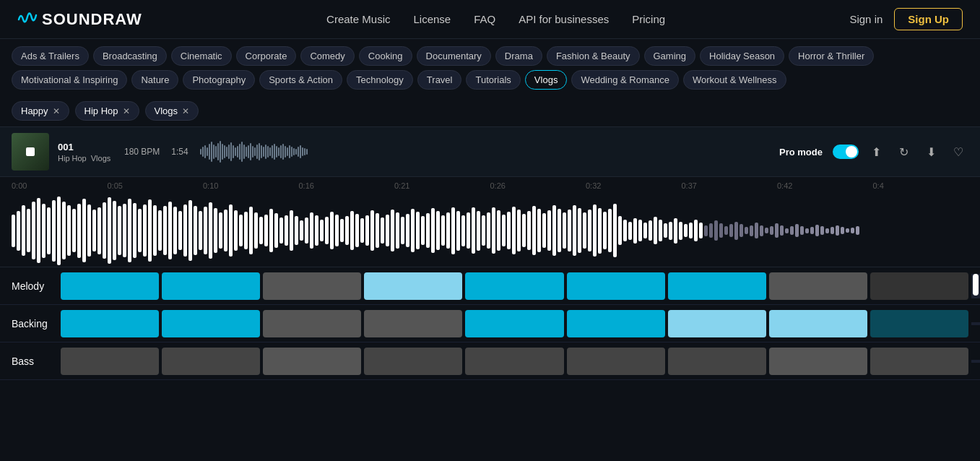 Image resolution: width=980 pixels, height=461 pixels. I want to click on selected-tag-hip-hop: Hip Hop✕, so click(107, 111).